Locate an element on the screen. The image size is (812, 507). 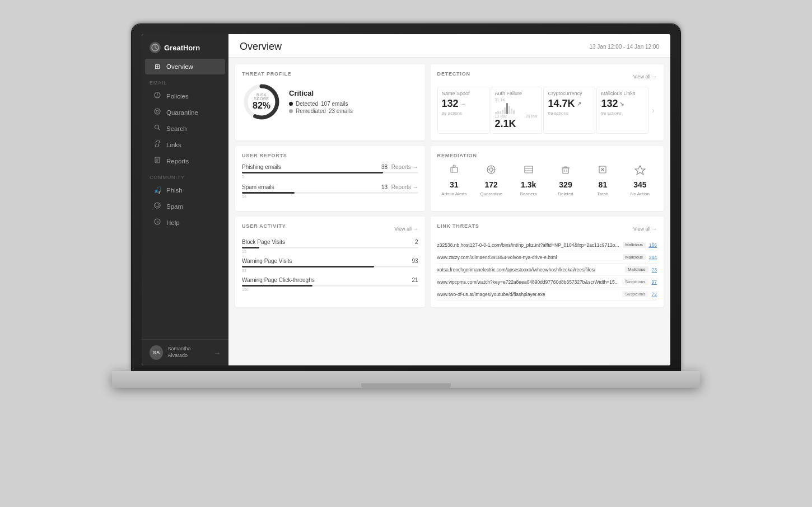
link-count-2: 23 is located at coordinates (654, 270).